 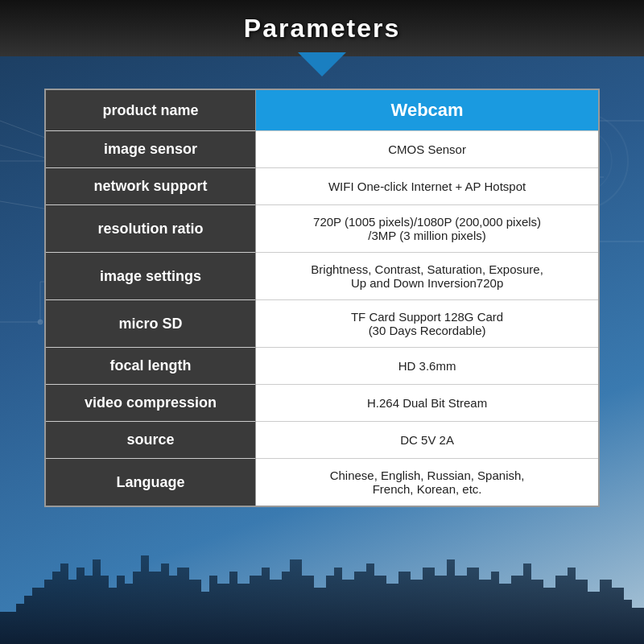 What do you see at coordinates (322, 111) in the screenshot?
I see `table-row: product nameWebcam` at bounding box center [322, 111].